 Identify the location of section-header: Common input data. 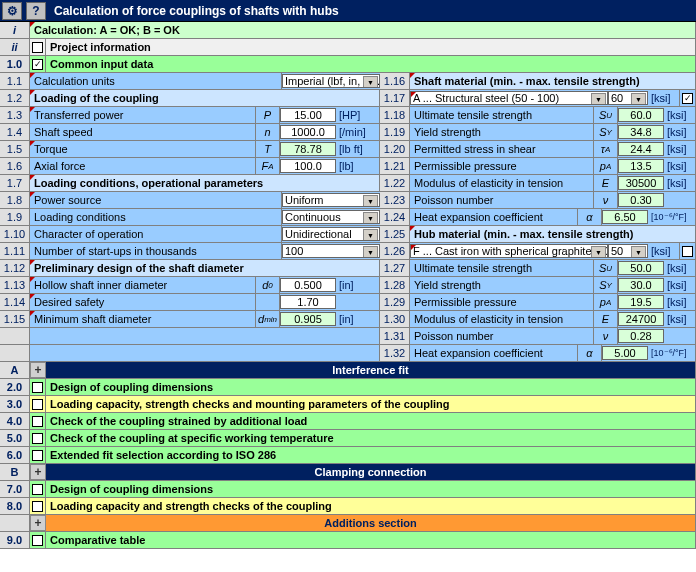
(371, 64).